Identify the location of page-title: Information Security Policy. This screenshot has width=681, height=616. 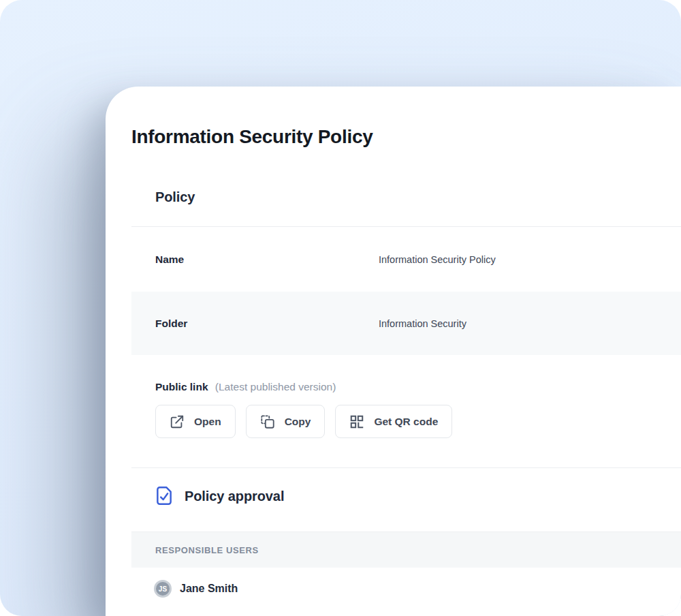
(252, 137).